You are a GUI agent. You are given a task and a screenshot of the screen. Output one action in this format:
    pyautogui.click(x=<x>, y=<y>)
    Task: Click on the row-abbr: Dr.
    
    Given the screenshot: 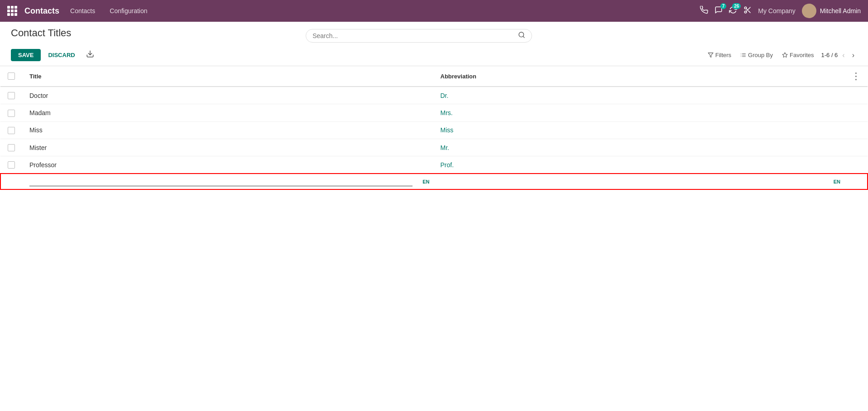 What is the action you would take?
    pyautogui.click(x=639, y=95)
    